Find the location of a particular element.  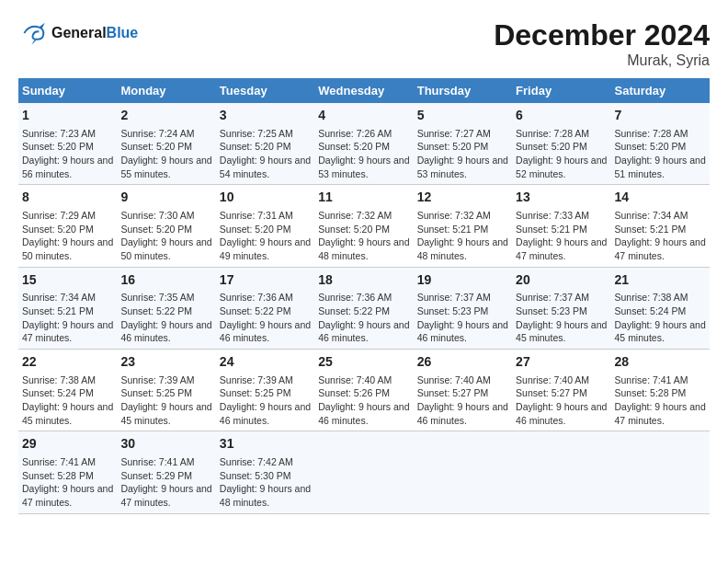

day-info: Sunrise: 7:32 AM Sunset: 5:20 PM Dayligh… is located at coordinates (364, 236).